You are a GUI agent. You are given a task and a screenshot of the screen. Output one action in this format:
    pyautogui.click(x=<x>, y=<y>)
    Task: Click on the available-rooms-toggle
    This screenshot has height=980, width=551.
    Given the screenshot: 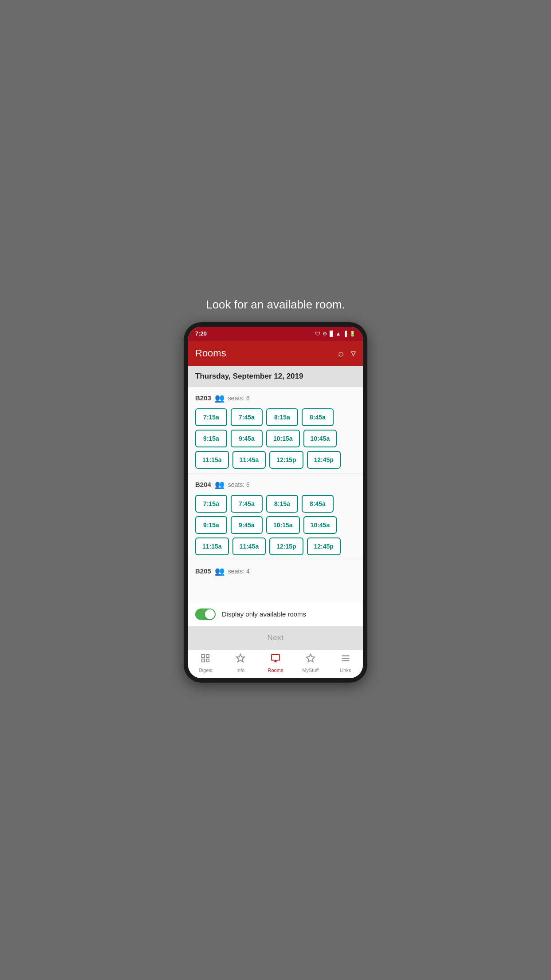 What is the action you would take?
    pyautogui.click(x=205, y=614)
    